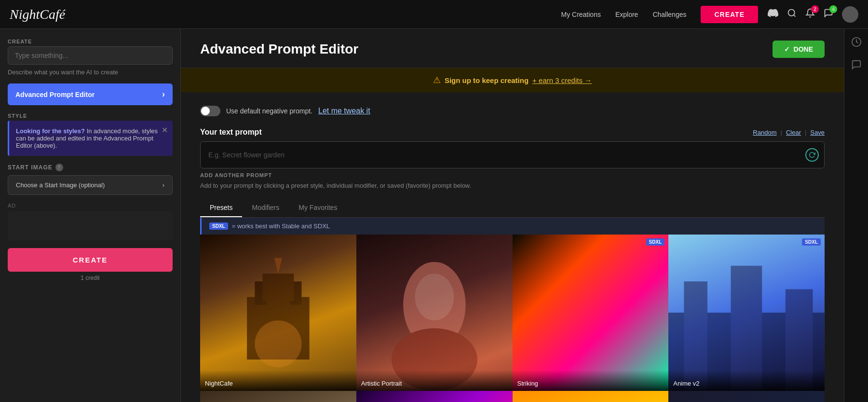  I want to click on style-notice: Looking for the styles? In advanced mode…, so click(90, 138).